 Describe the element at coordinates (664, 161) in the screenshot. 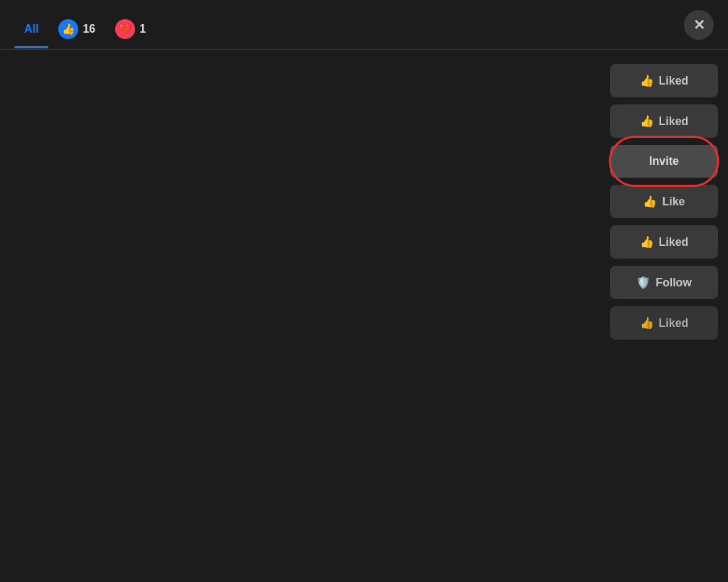

I see `invite-label: Invite` at that location.